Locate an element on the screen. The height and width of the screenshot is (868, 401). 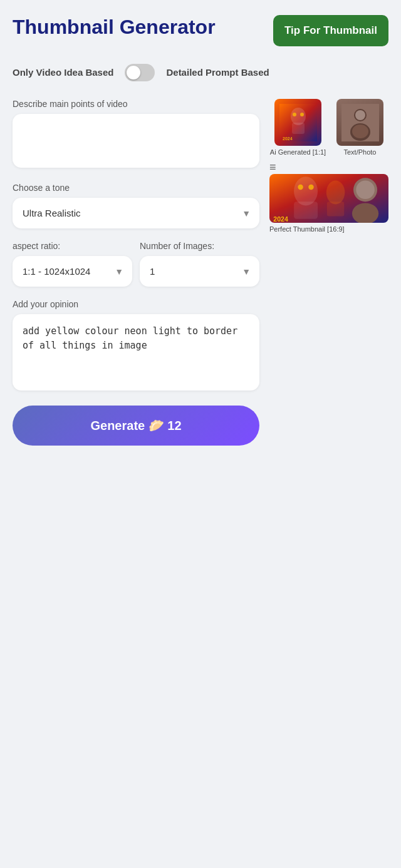
tone-select: Ultra Realistic Cinematic Cartoon Minima… is located at coordinates (136, 213).